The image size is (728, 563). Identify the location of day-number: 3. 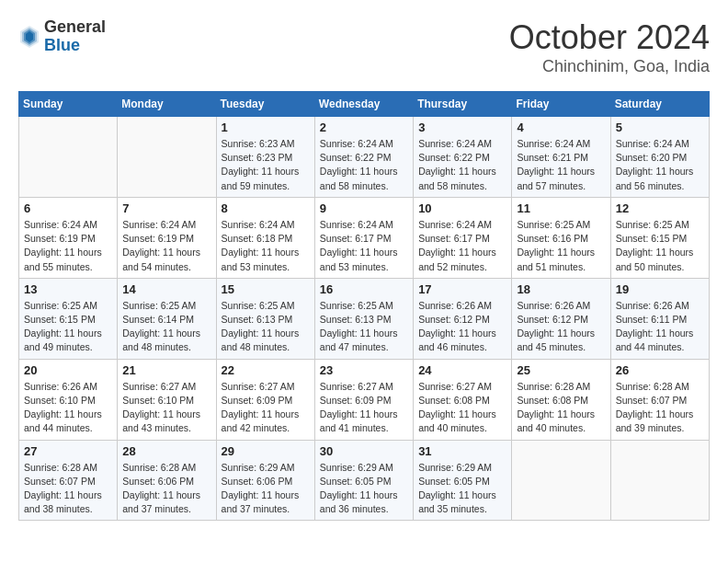
(462, 127).